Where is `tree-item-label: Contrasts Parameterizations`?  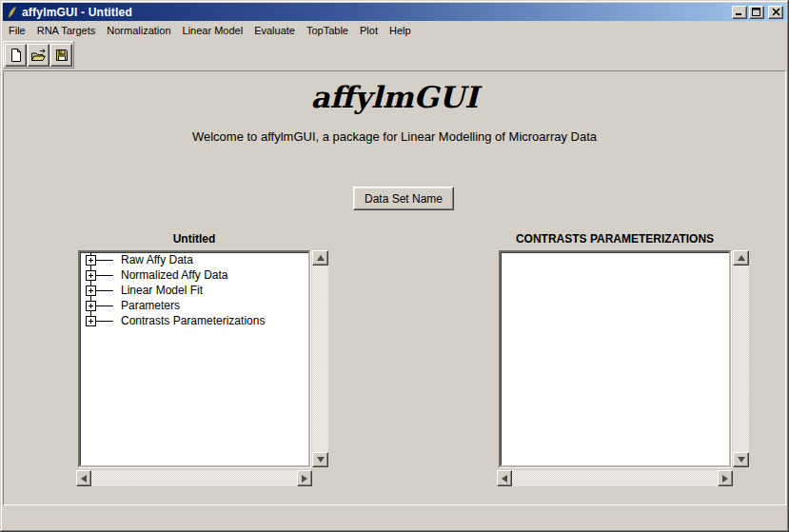
tree-item-label: Contrasts Parameterizations is located at coordinates (192, 321).